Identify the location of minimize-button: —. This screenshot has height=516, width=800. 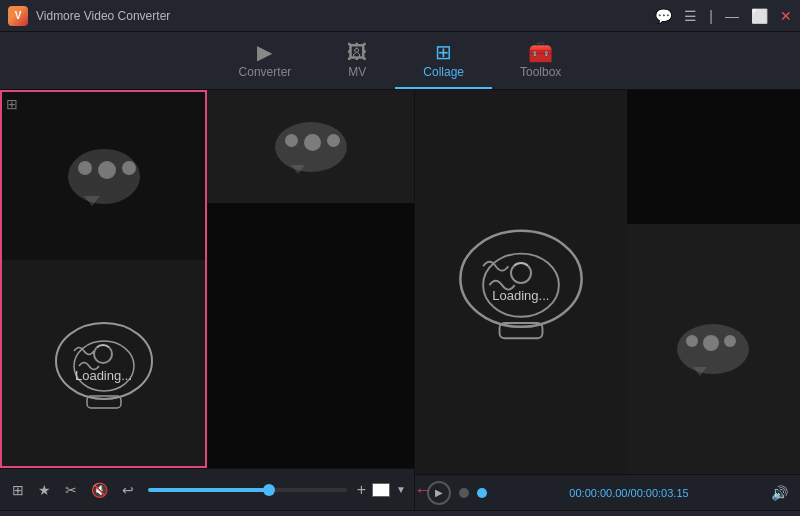
(732, 16).